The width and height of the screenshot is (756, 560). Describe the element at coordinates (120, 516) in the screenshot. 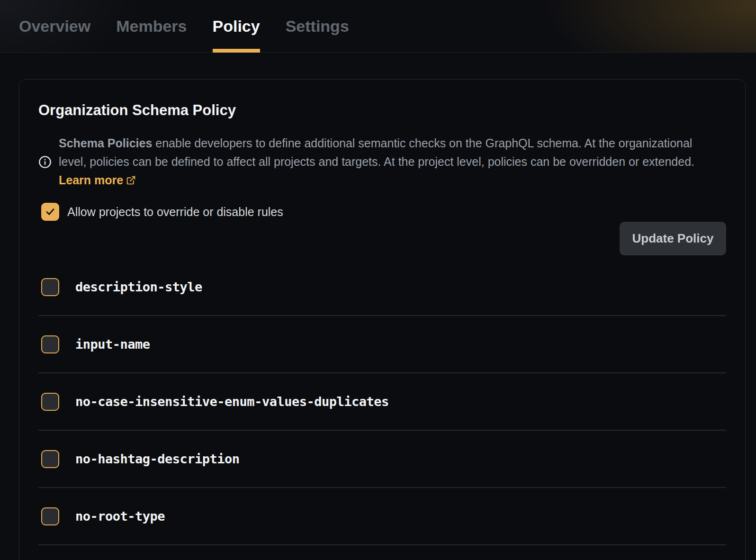

I see `rule-name: no-root-type` at that location.